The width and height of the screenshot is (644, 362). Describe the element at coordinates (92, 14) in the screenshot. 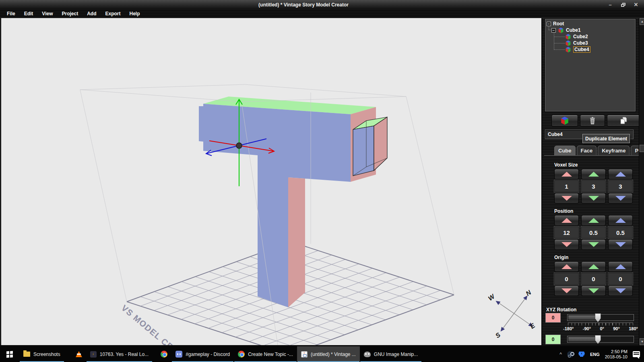

I see `menu-add: Add` at that location.